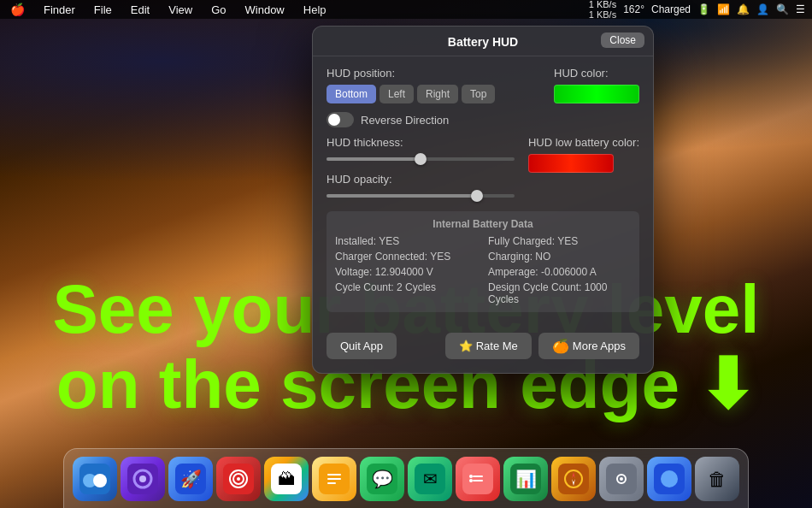  What do you see at coordinates (433, 94) in the screenshot?
I see `position-buttons-group: Bottom Left Right Top` at bounding box center [433, 94].